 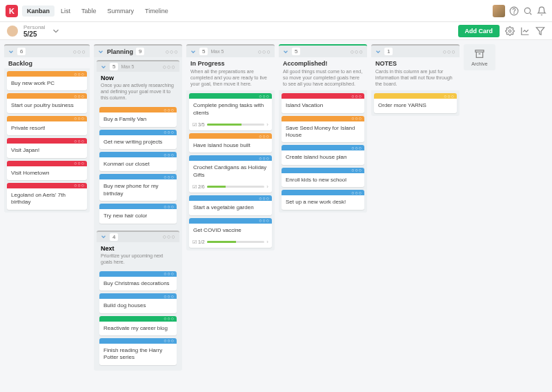 What do you see at coordinates (510, 31) in the screenshot?
I see `gear-icon` at bounding box center [510, 31].